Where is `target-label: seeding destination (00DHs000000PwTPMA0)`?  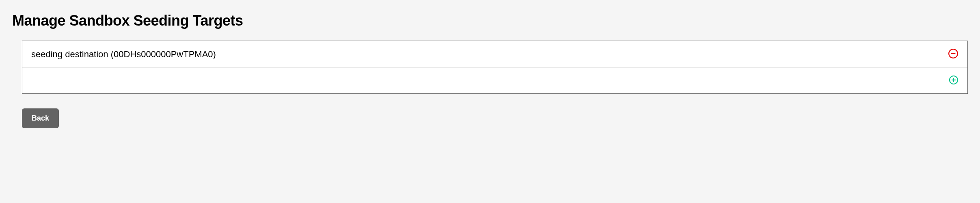
target-label: seeding destination (00DHs000000PwTPMA0) is located at coordinates (123, 54).